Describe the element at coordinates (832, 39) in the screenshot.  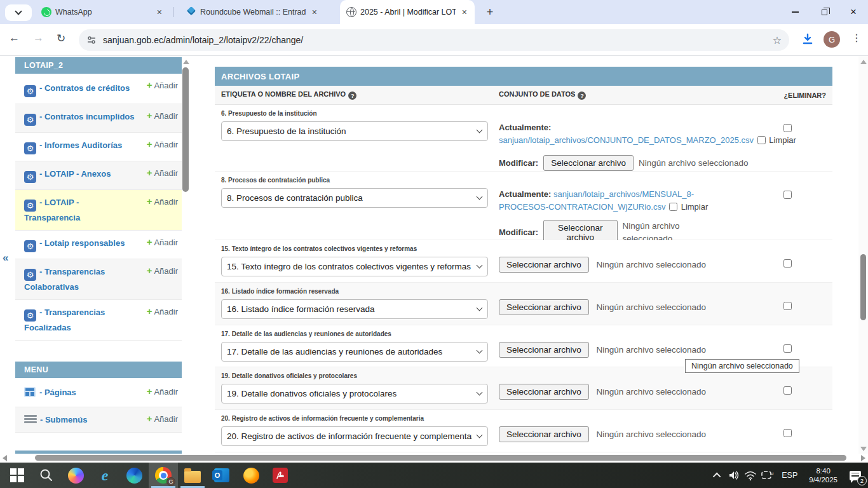
I see `profile-avatar: G` at that location.